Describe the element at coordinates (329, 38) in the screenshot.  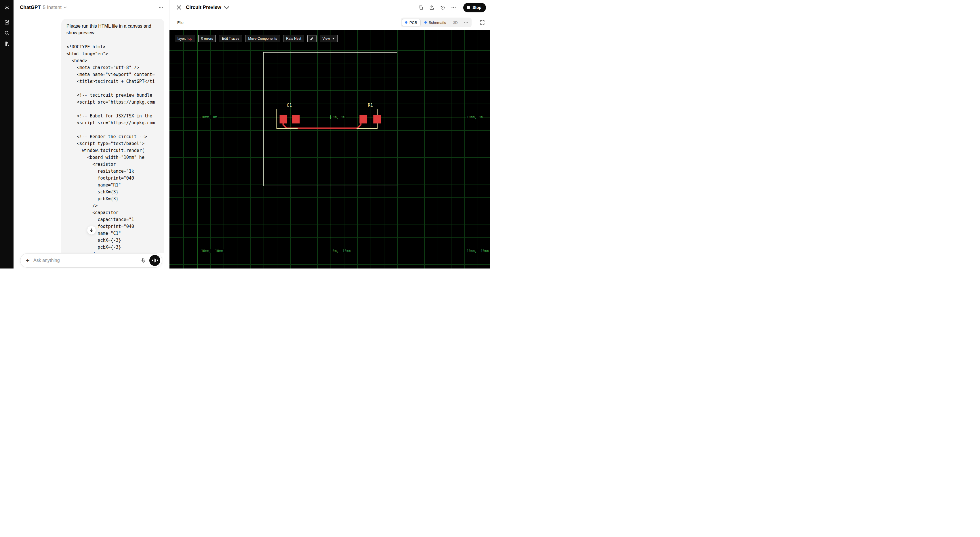
I see `view-menu-button: View` at that location.